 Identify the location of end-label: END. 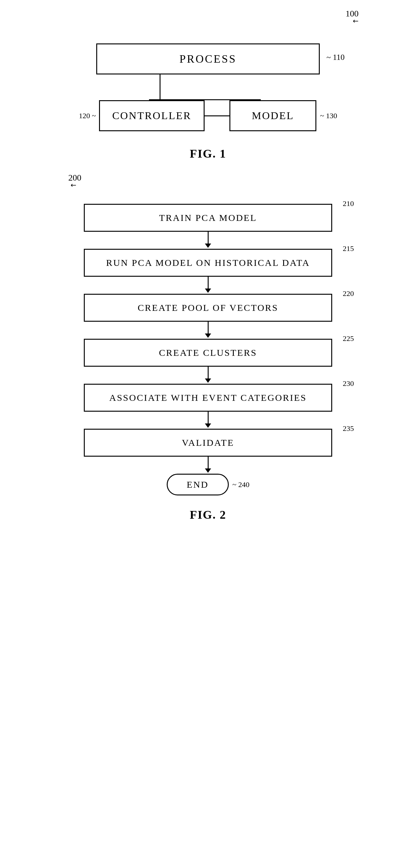
(198, 485).